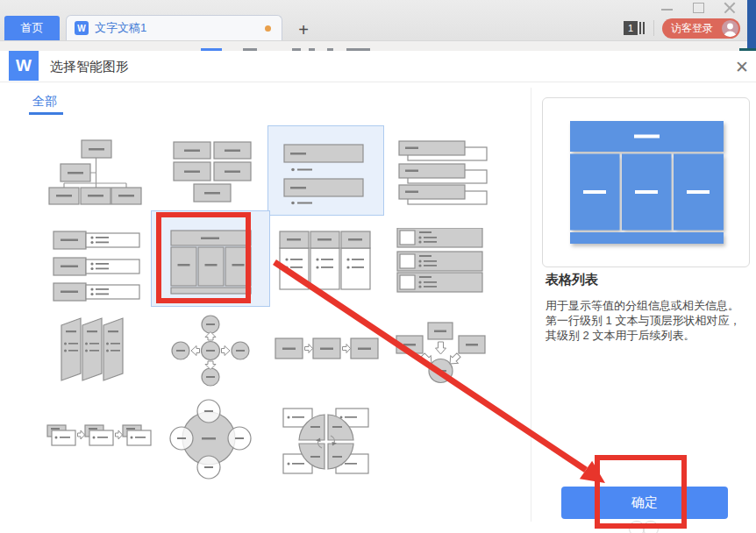  I want to click on table-list-graphic, so click(210, 262).